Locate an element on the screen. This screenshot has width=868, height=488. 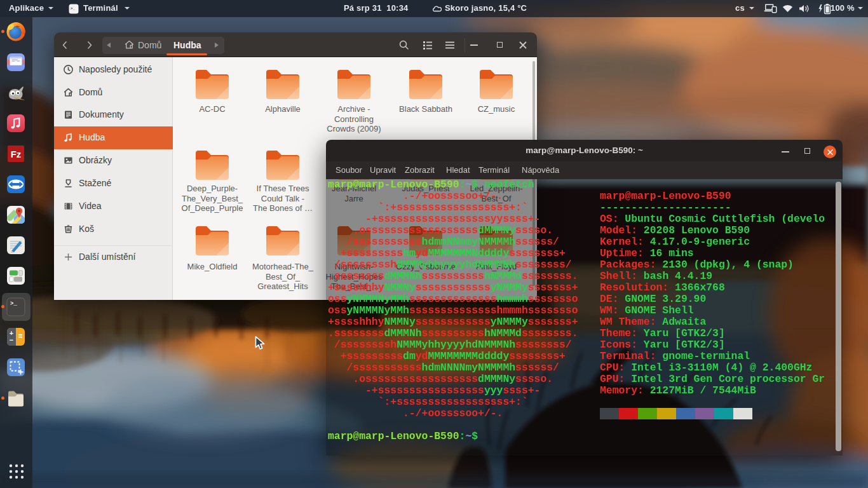
svg-text: Fz is located at coordinates (17, 154).